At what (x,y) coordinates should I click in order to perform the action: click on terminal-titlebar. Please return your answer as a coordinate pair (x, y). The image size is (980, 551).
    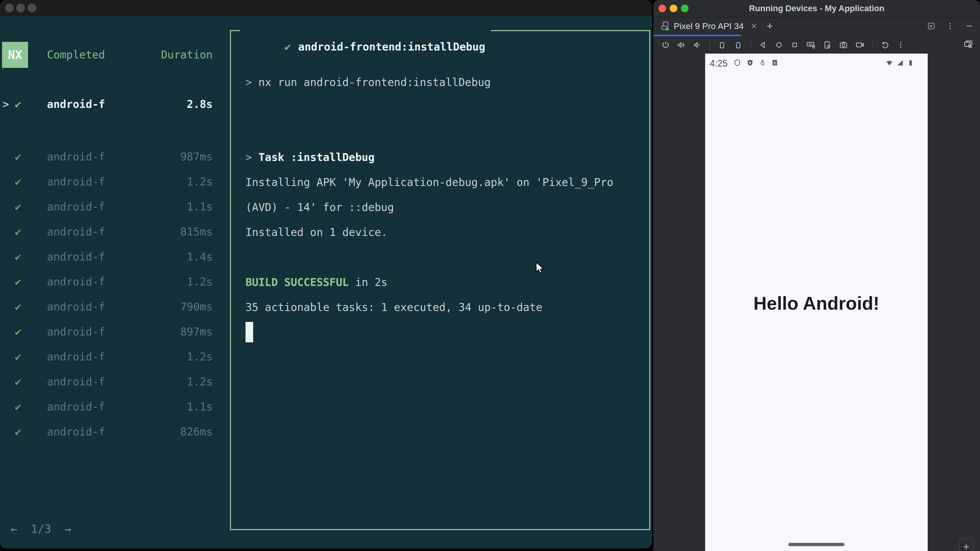
    Looking at the image, I should click on (326, 8).